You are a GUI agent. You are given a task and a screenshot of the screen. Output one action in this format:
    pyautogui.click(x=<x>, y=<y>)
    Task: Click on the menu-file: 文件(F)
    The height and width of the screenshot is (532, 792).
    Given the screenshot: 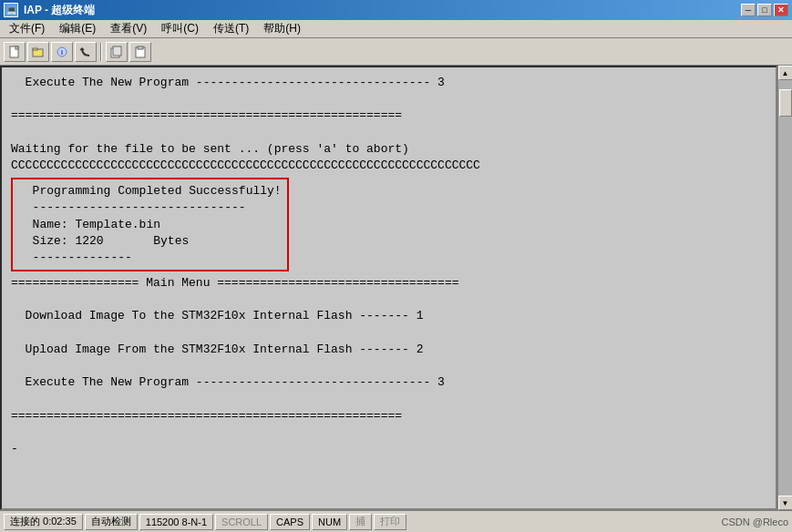 What is the action you would take?
    pyautogui.click(x=27, y=29)
    